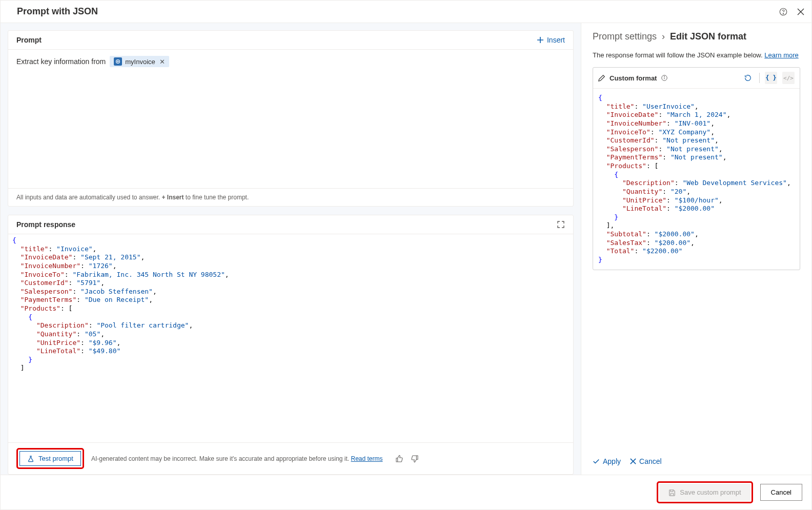  Describe the element at coordinates (61, 62) in the screenshot. I see `prompt-text-prefix: Extract key information from` at that location.